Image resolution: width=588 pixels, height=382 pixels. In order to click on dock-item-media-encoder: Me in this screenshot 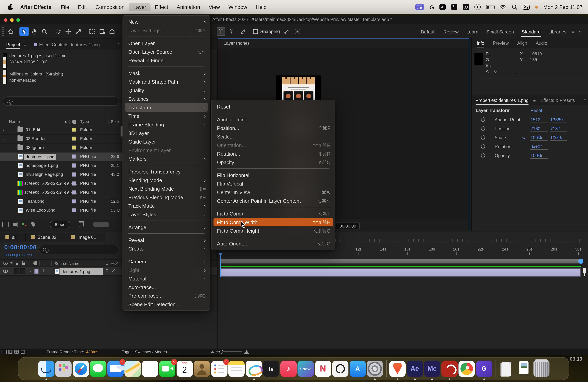, I will do `click(432, 369)`.